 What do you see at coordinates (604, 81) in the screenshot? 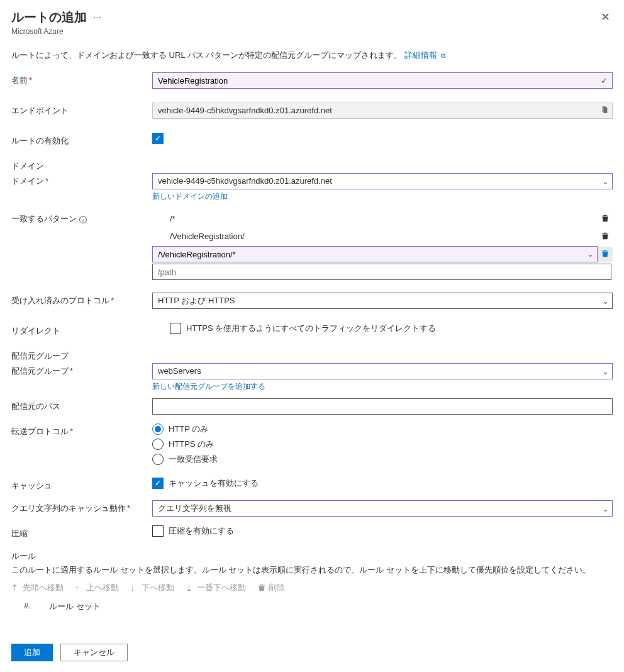
I see `valid-check-icon: ✓` at bounding box center [604, 81].